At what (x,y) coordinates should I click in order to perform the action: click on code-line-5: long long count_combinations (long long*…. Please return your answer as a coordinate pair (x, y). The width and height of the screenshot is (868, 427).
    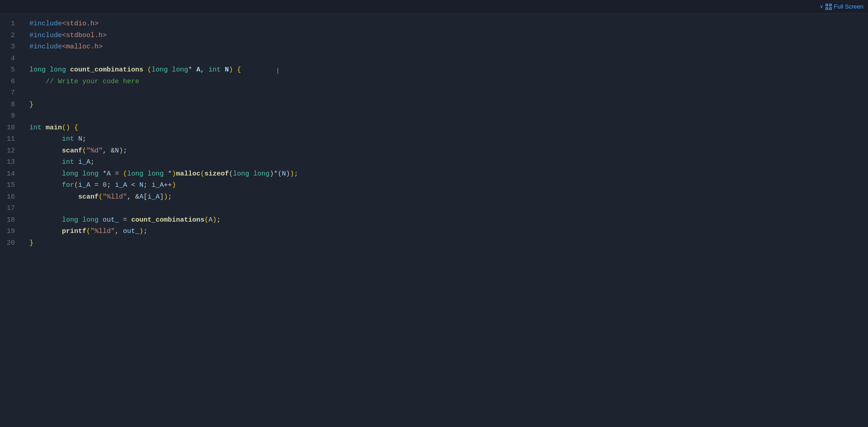
    Looking at the image, I should click on (448, 70).